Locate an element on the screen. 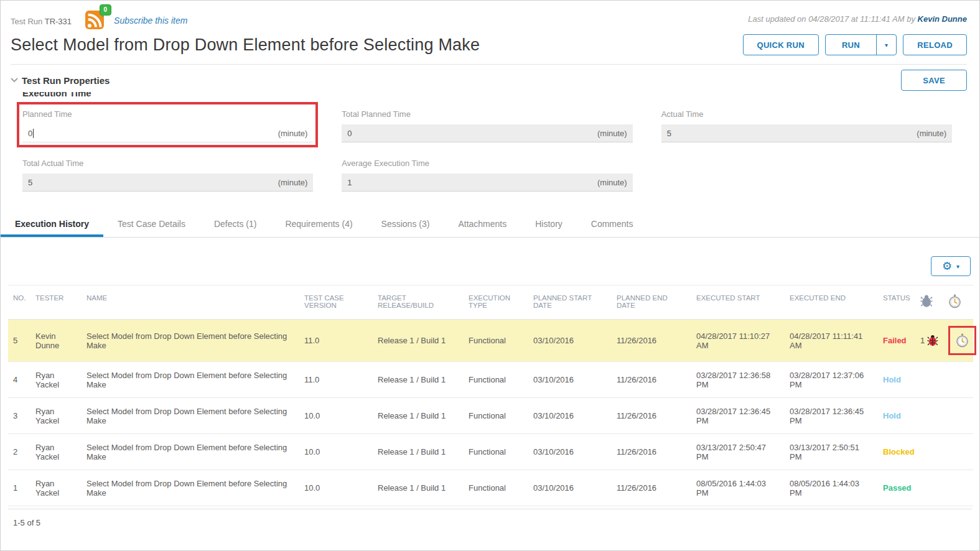 The height and width of the screenshot is (551, 980). field-label: Total Planned Time is located at coordinates (487, 114).